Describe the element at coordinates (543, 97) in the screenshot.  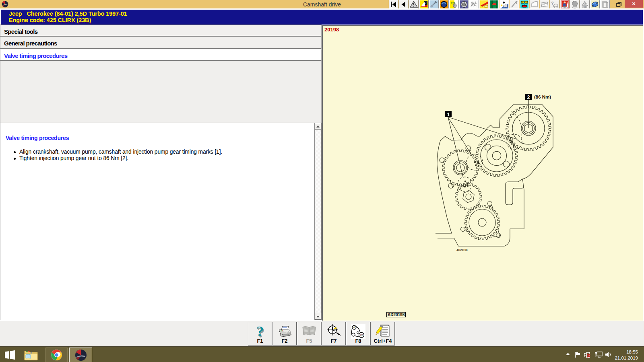
I see `svg-text: (86 Nm)` at that location.